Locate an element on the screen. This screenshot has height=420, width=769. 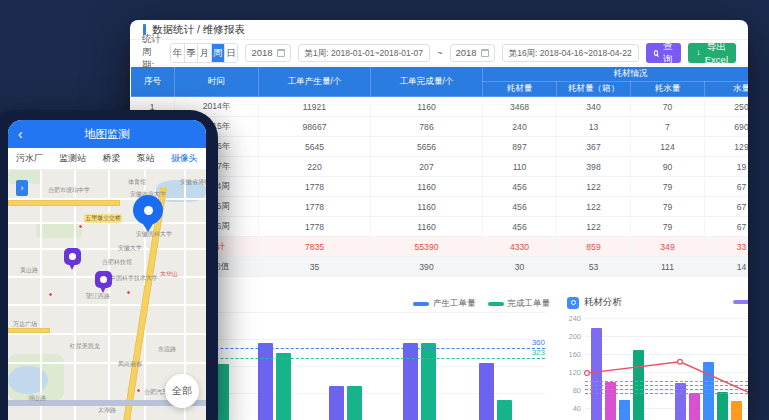
period-week: 周 is located at coordinates (218, 53).